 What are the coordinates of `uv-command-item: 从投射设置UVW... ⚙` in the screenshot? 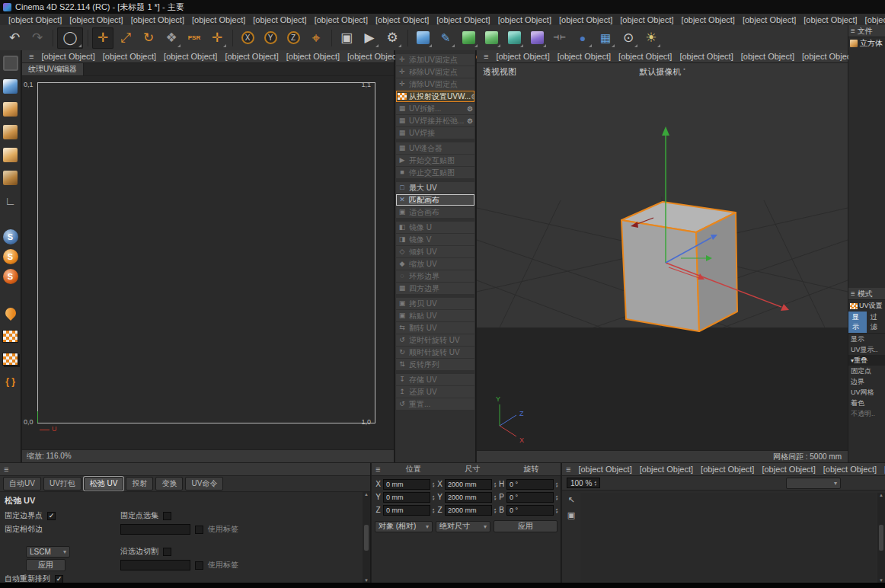 It's located at (436, 96).